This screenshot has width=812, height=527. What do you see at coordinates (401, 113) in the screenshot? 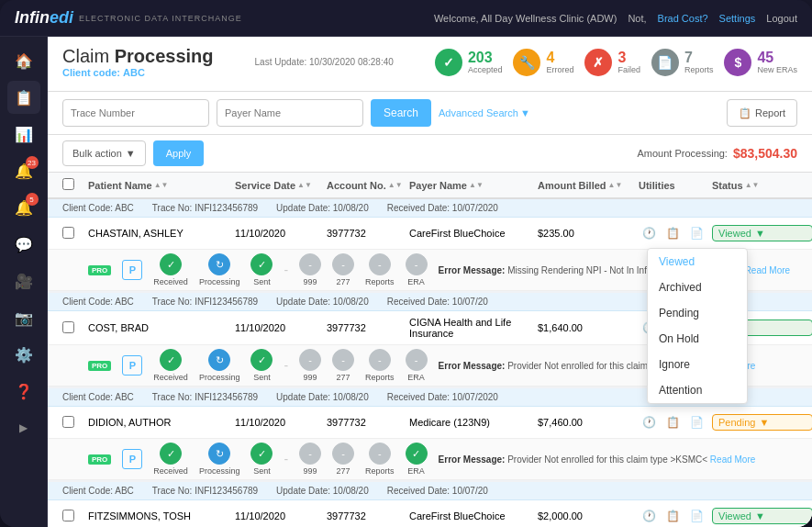
I see `search-button: Search` at bounding box center [401, 113].